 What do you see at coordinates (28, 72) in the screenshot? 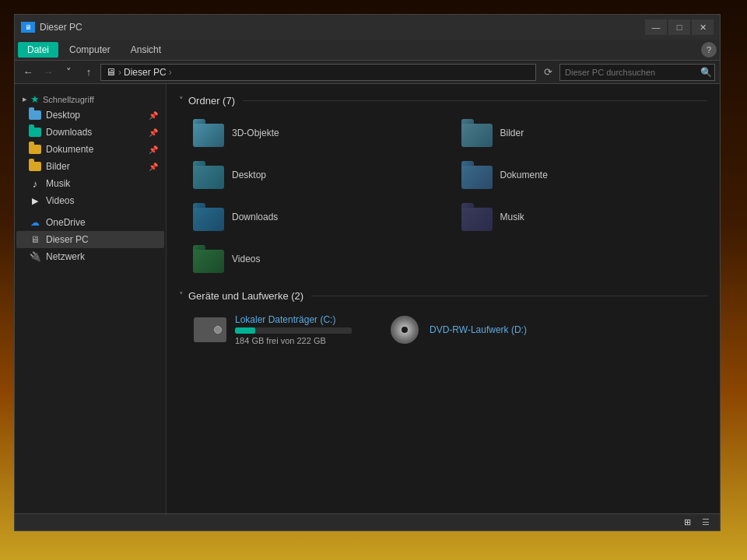
I see `back-button: ←` at bounding box center [28, 72].